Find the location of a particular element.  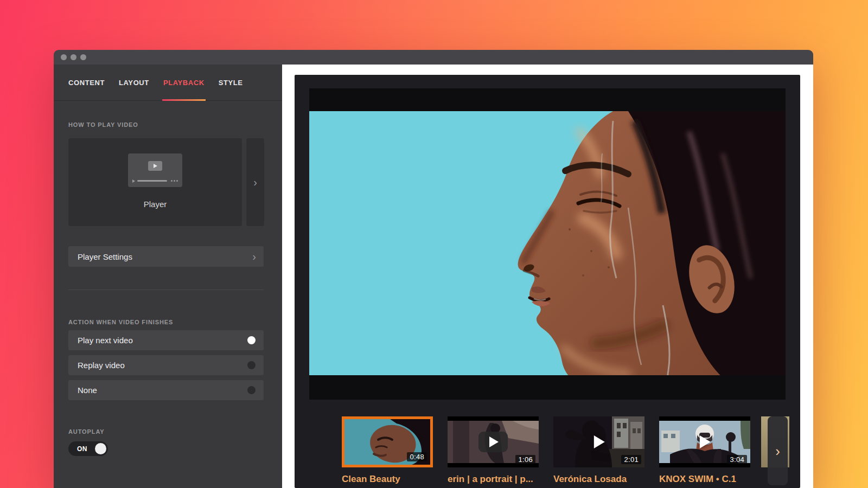

window-minimize-icon is located at coordinates (74, 57).